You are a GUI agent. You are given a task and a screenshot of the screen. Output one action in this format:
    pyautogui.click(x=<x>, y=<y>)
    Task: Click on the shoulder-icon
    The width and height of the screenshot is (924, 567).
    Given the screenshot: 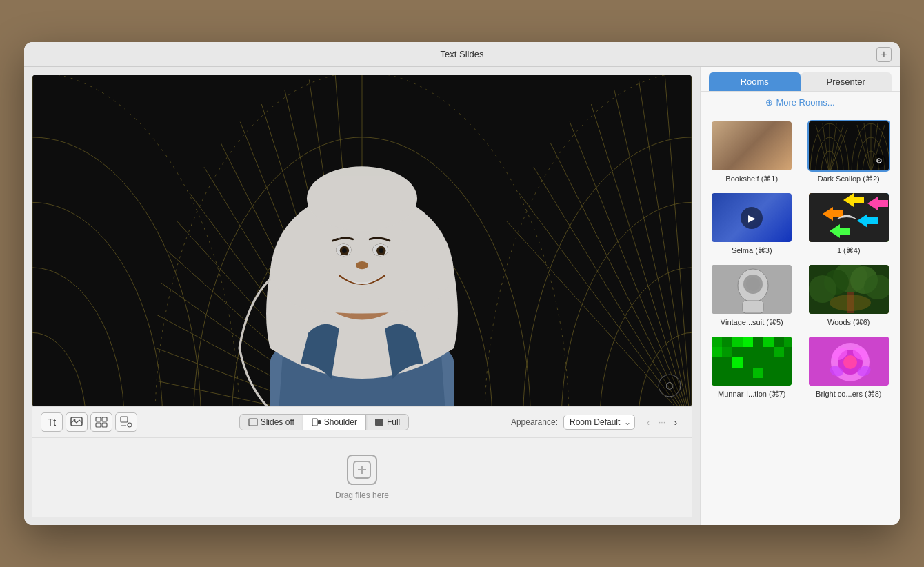 What is the action you would take?
    pyautogui.click(x=317, y=422)
    